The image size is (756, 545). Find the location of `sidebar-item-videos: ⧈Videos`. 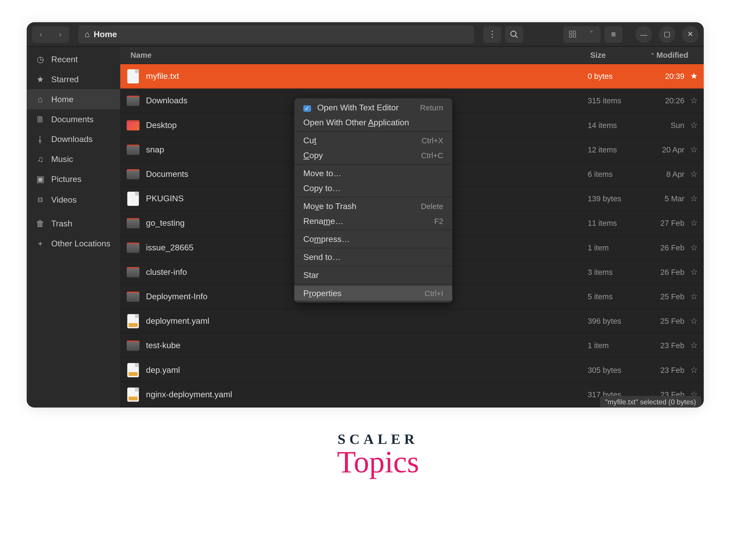

sidebar-item-videos: ⧈Videos is located at coordinates (73, 200).